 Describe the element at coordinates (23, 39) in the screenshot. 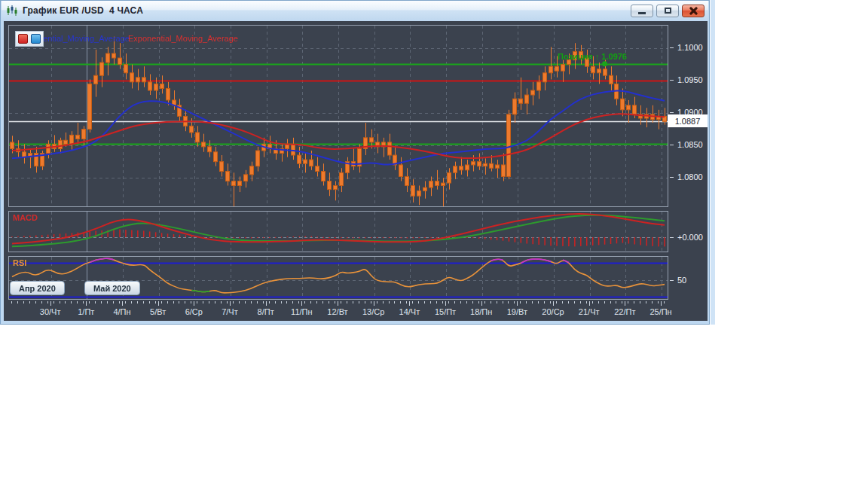

I see `red-square-button` at that location.